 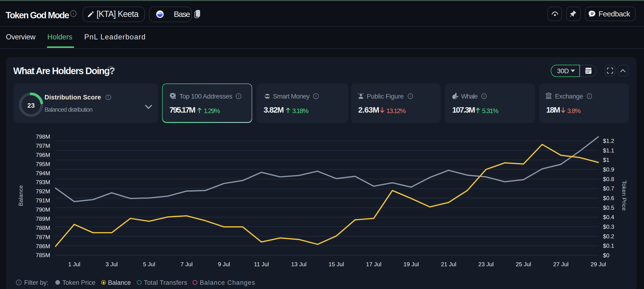 What do you see at coordinates (112, 264) in the screenshot?
I see `svg-text: 3 Jul` at bounding box center [112, 264].